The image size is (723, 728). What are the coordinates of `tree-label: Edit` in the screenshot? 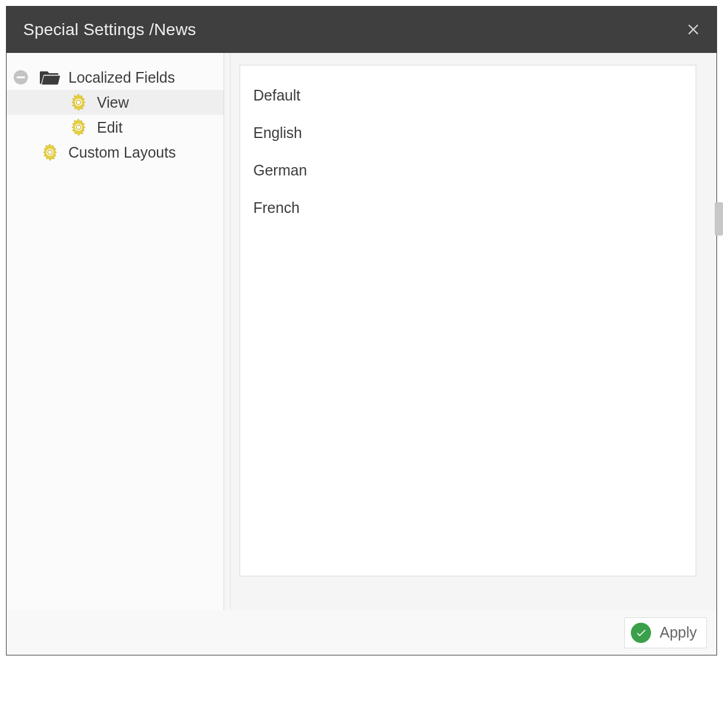 It's located at (109, 127).